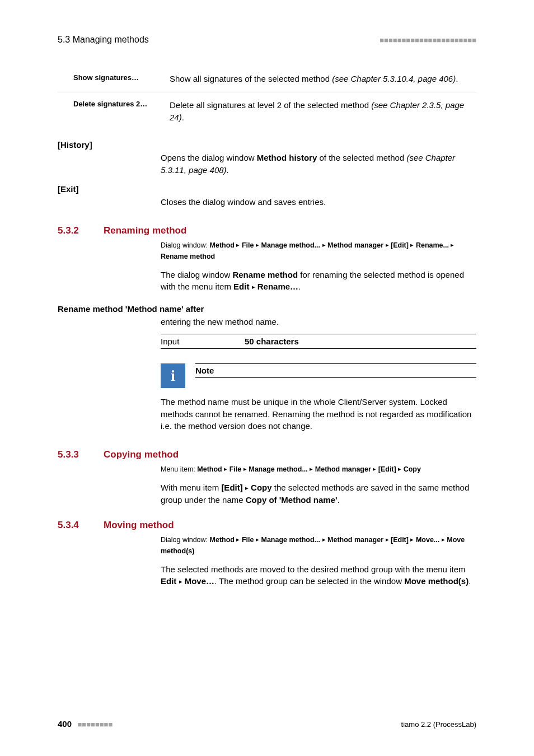 Image resolution: width=534 pixels, height=756 pixels. What do you see at coordinates (428, 540) in the screenshot?
I see `crumb: Move...` at bounding box center [428, 540].